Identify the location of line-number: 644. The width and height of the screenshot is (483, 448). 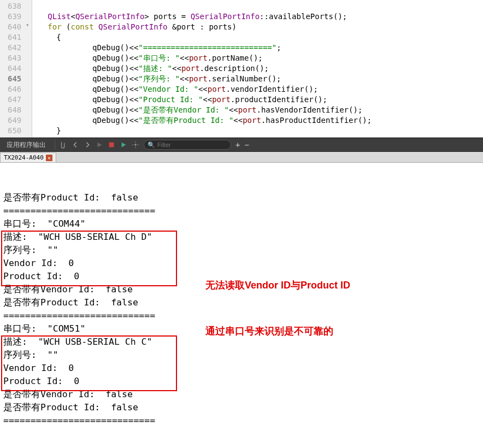
(14, 69).